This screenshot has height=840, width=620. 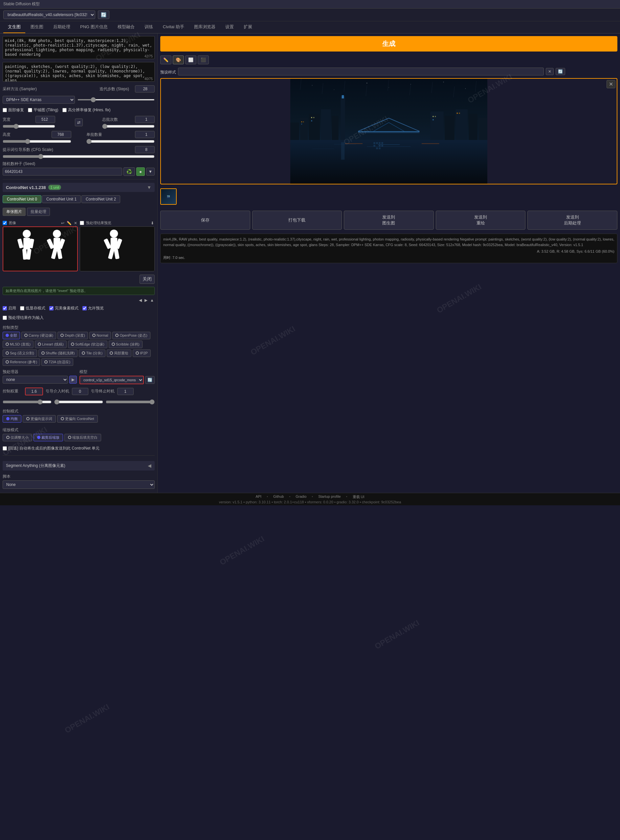 What do you see at coordinates (149, 27) in the screenshot?
I see `tab-train: 训练` at bounding box center [149, 27].